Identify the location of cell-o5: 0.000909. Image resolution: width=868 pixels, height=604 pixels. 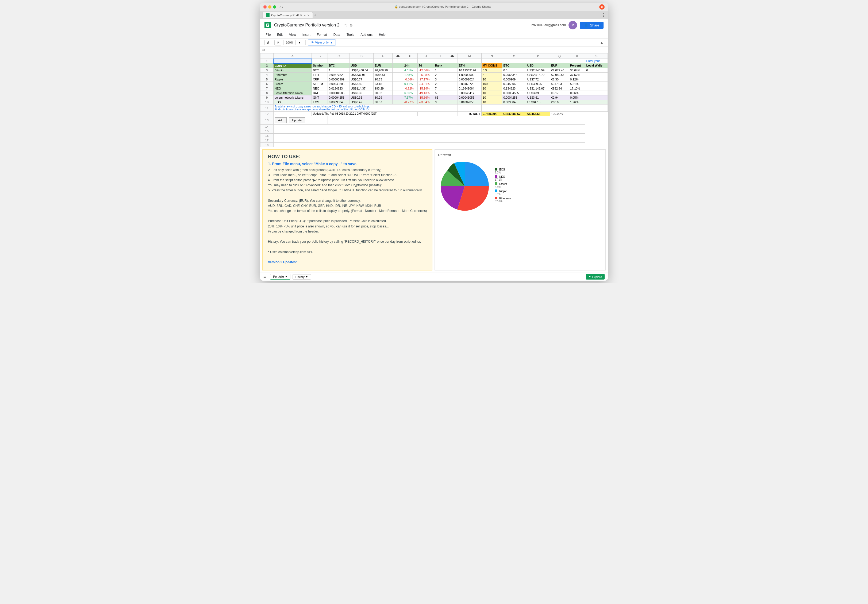
(514, 79).